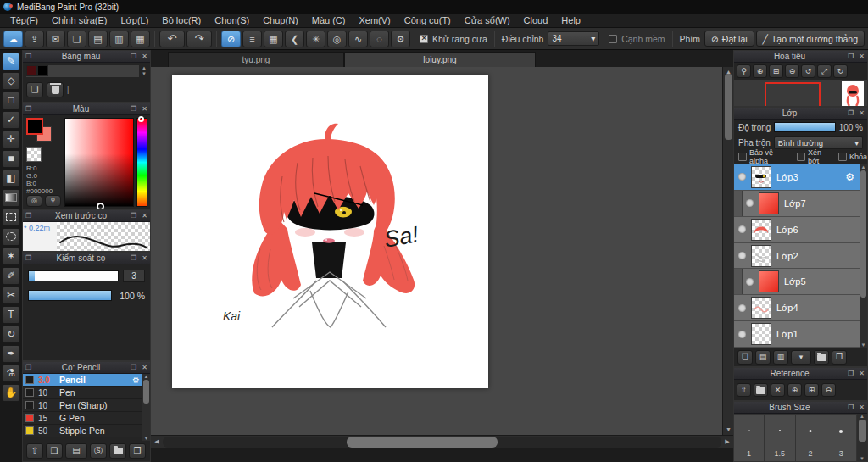 Image resolution: width=868 pixels, height=462 pixels. Describe the element at coordinates (809, 71) in the screenshot. I see `rotate-left-button: ↺` at that location.